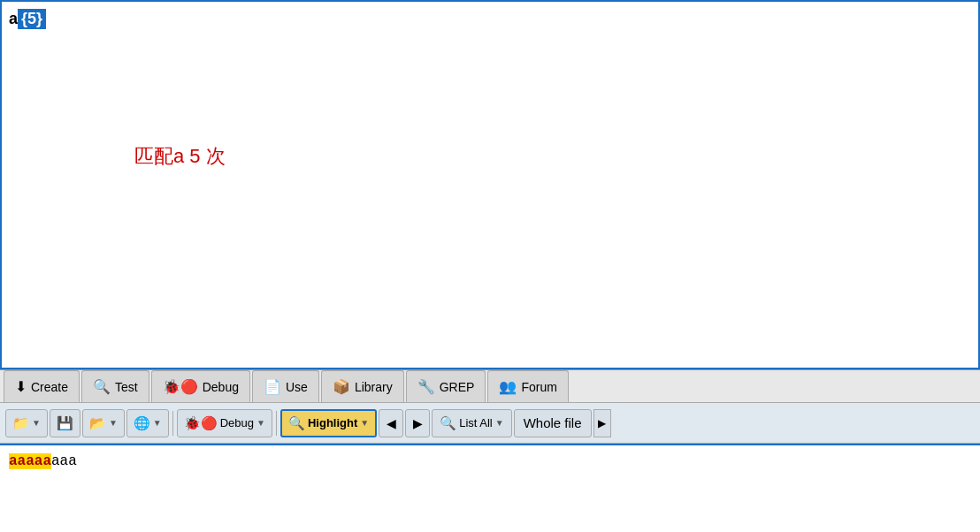 This screenshot has height=532, width=980. I want to click on match-info: 匹配a 5 次, so click(180, 156).